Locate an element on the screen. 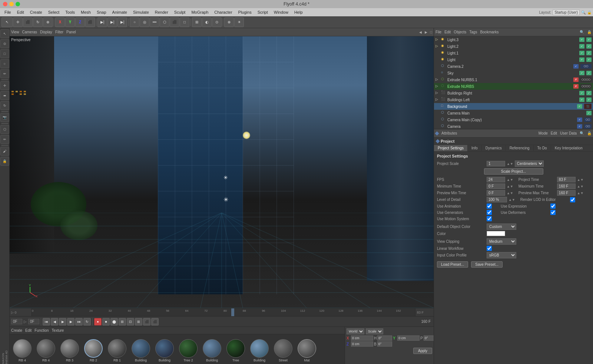  obj-light-vis2: ✓ is located at coordinates (589, 60).